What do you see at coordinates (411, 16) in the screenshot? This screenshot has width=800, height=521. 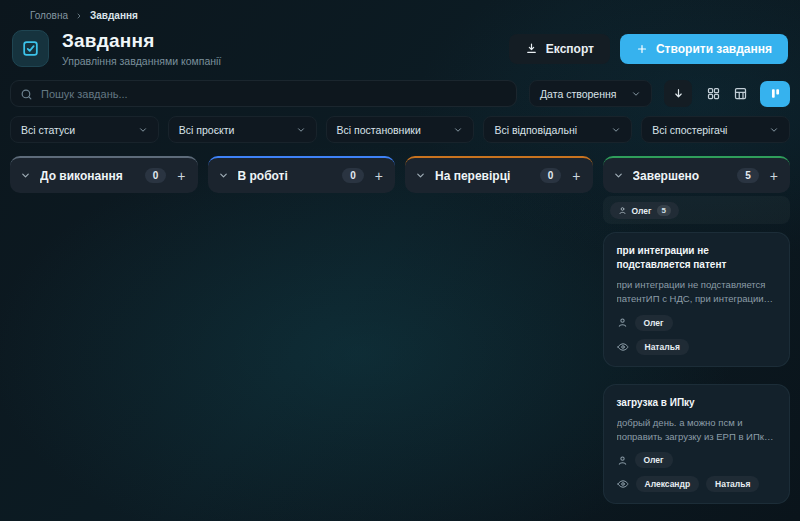 I see `breadcrumb: Головна Завдання` at bounding box center [411, 16].